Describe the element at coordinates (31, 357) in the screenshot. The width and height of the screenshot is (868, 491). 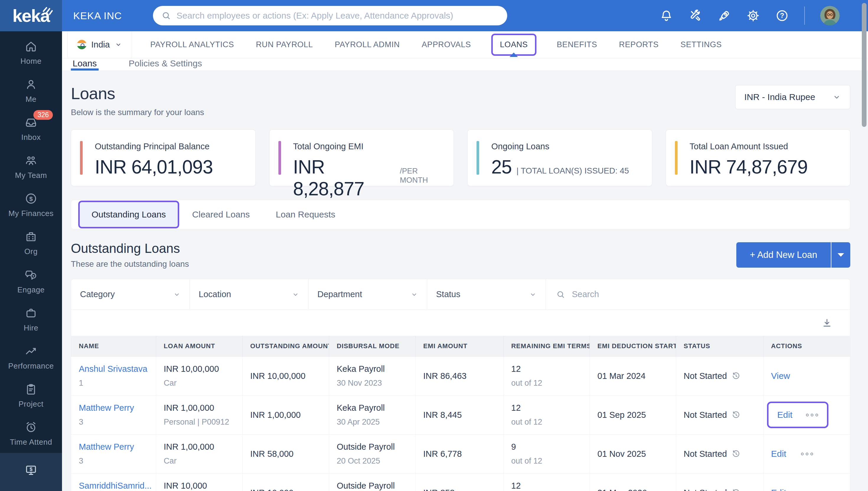
I see `sidebar-item-performance: Performance` at that location.